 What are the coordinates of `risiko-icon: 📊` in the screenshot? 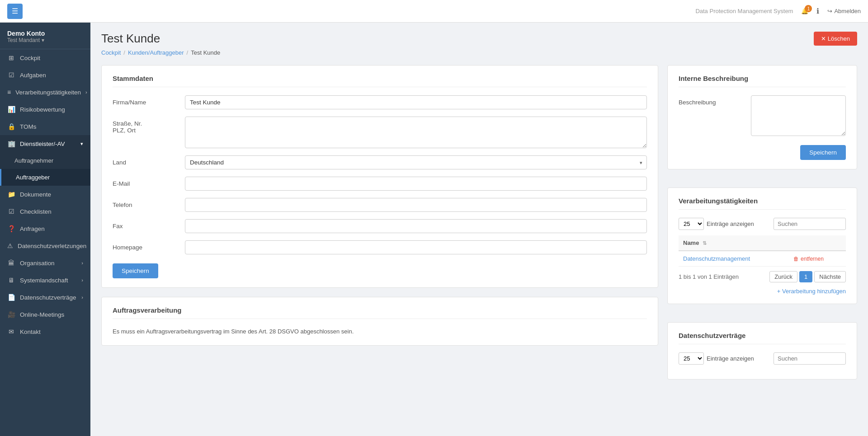 It's located at (11, 109).